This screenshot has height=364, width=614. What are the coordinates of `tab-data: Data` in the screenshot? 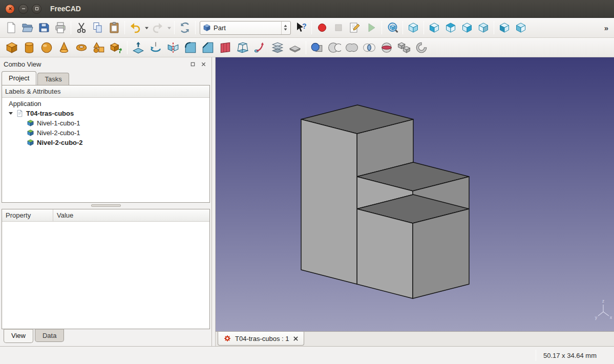 It's located at (49, 336).